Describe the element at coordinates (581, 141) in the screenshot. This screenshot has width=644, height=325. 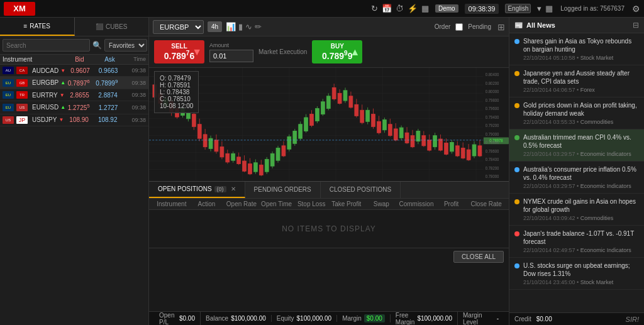
I see `news-headline: Australian trimmed mean CPI 0.4% vs. 0.5…` at that location.